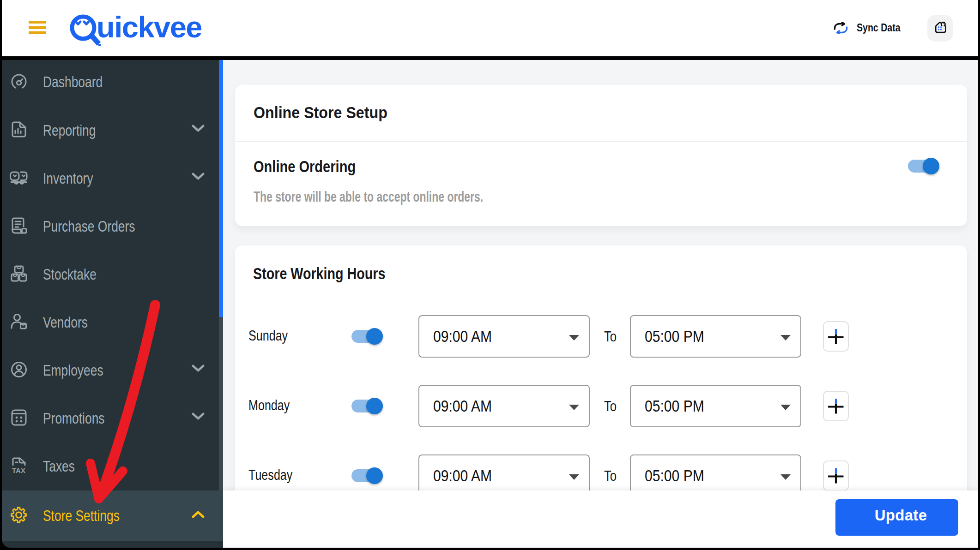 This screenshot has width=980, height=550. Describe the element at coordinates (149, 28) in the screenshot. I see `svg-text: uickvee` at that location.